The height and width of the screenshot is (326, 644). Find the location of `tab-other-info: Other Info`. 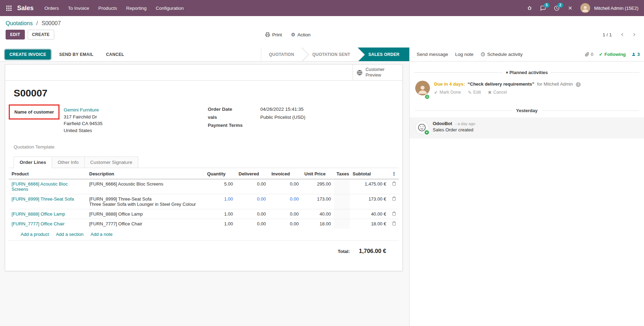

tab-other-info: Other Info is located at coordinates (68, 162).